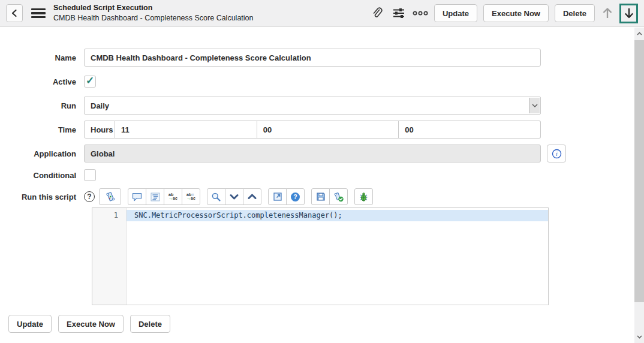 The height and width of the screenshot is (343, 644). What do you see at coordinates (42, 130) in the screenshot?
I see `time-label: Time` at bounding box center [42, 130].